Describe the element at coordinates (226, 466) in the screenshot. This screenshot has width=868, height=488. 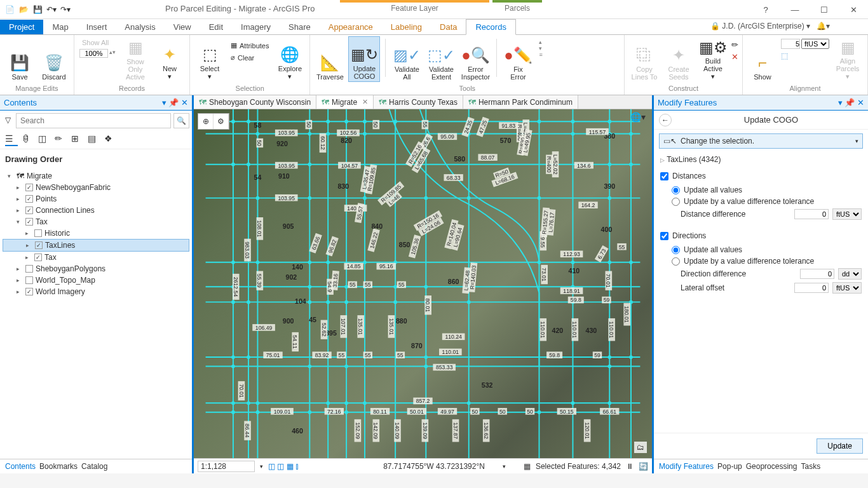
I see `scale-field: 1:1,128` at that location.